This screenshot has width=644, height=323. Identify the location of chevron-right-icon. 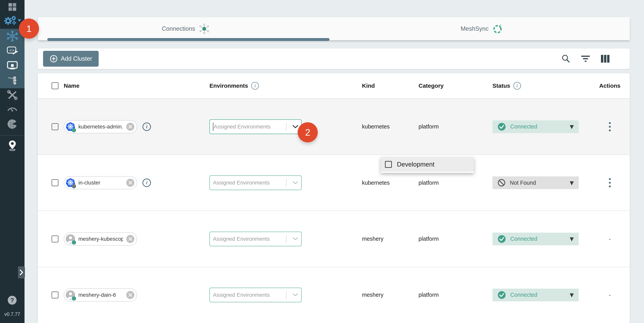
(22, 272).